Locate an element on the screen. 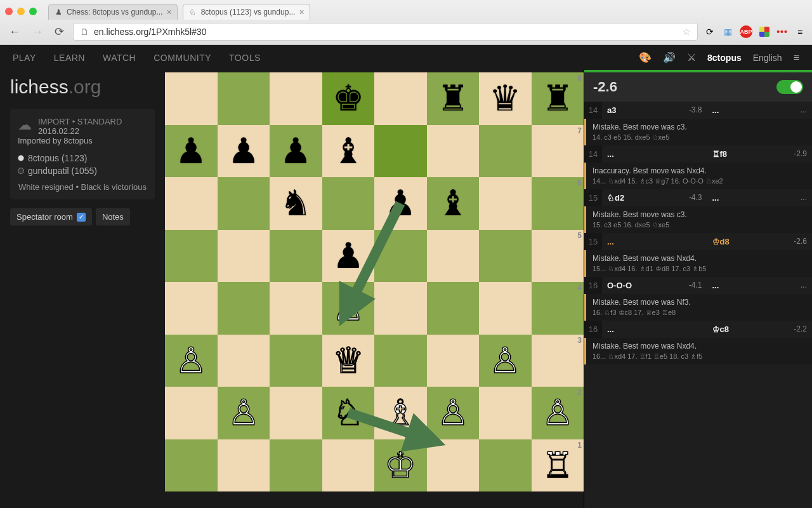 This screenshot has height=508, width=812. move-row: 16...♔c8-2.2 is located at coordinates (698, 329).